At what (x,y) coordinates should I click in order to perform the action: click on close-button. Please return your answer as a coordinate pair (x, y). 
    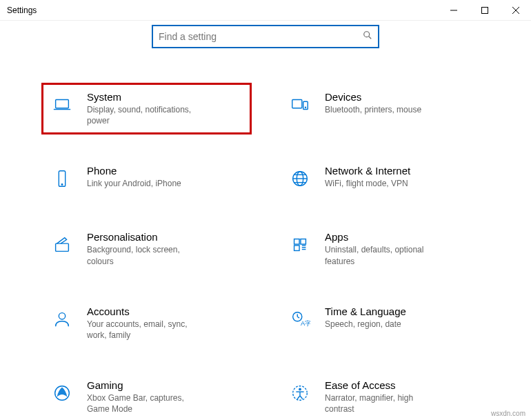
    Looking at the image, I should click on (516, 10).